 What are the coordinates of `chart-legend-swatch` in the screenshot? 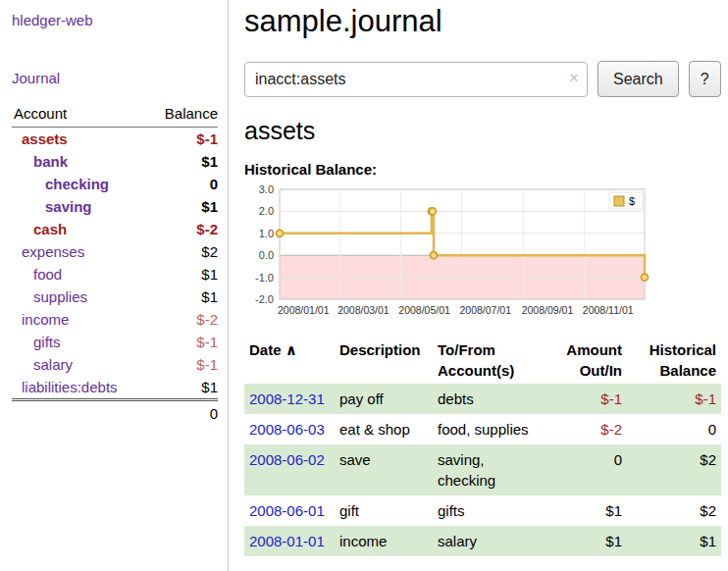 It's located at (619, 201).